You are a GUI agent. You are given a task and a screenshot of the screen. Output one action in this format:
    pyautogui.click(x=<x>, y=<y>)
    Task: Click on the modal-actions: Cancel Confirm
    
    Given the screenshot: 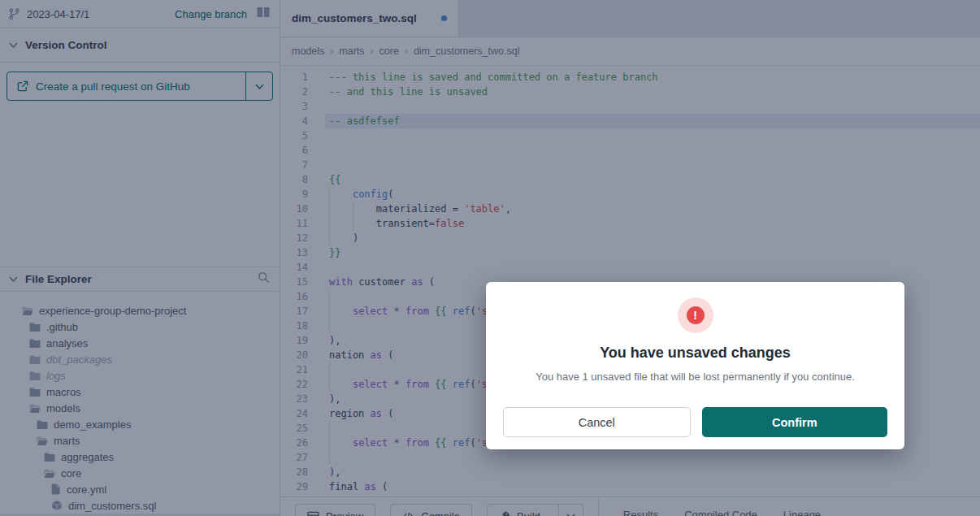 What is the action you would take?
    pyautogui.click(x=696, y=423)
    